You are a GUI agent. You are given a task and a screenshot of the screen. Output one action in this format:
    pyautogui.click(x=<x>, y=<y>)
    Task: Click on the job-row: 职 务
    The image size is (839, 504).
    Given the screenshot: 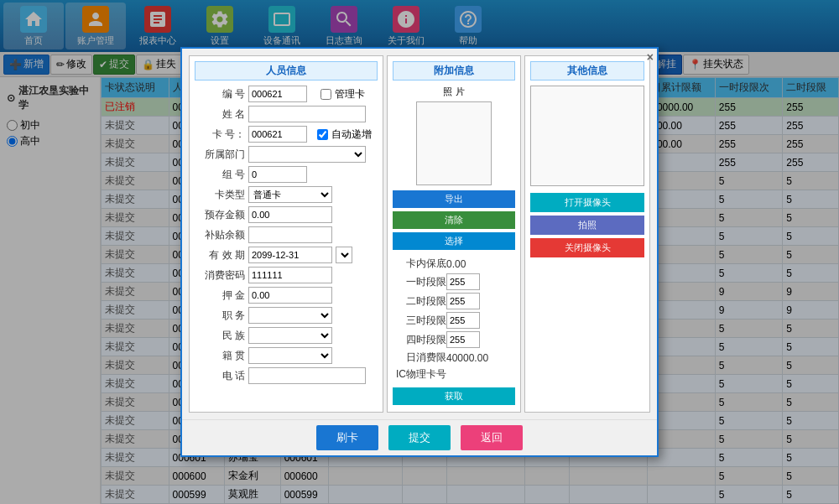 What is the action you would take?
    pyautogui.click(x=286, y=315)
    